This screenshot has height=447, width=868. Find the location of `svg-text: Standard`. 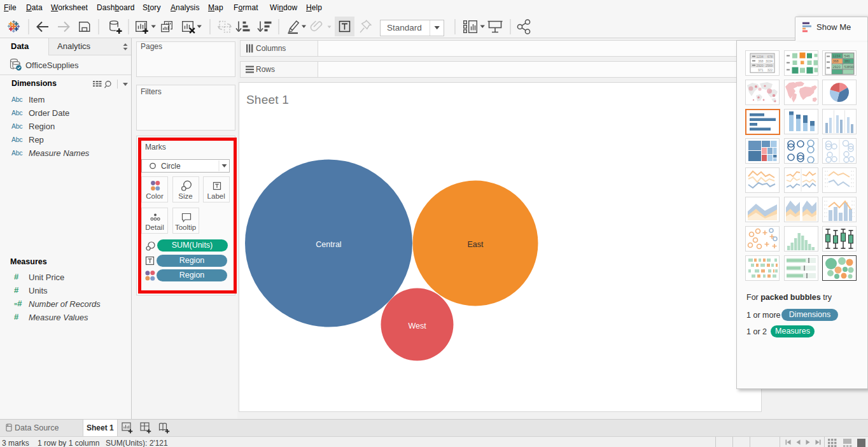

svg-text: Standard is located at coordinates (405, 28).